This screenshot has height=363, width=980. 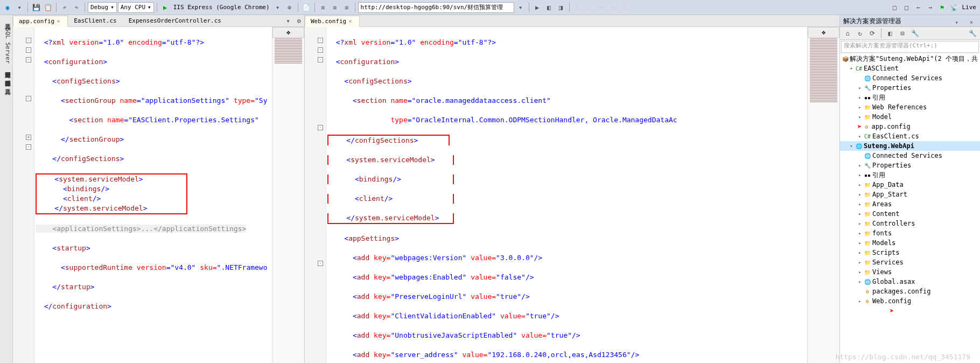 I want to click on tree-item: ▸📁Content, so click(x=910, y=214).